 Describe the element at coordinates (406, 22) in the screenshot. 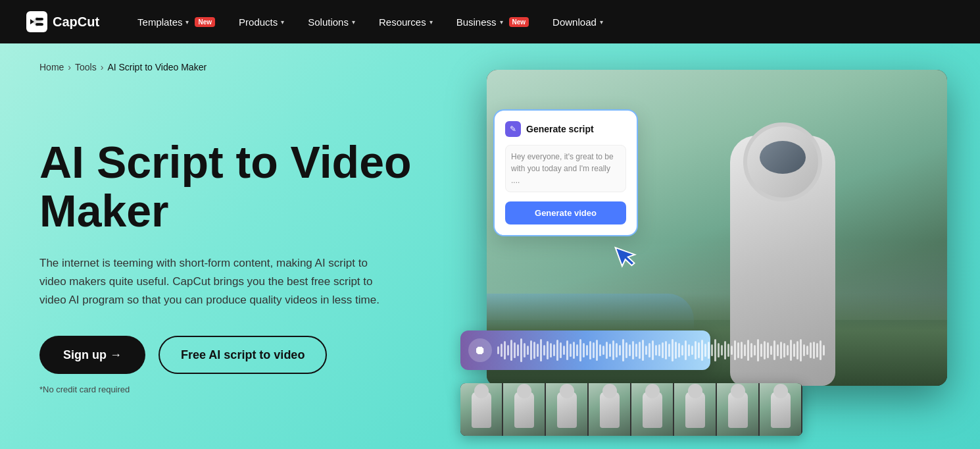

I see `nav-item-resources: Resources ▾` at that location.